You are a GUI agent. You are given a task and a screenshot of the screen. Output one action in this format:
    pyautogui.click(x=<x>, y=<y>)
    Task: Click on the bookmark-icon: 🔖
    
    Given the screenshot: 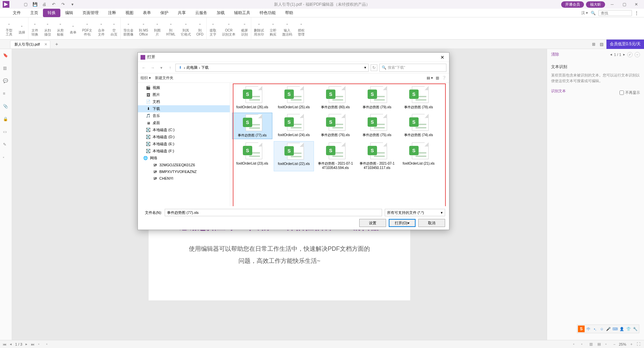 What is the action you would take?
    pyautogui.click(x=6, y=56)
    